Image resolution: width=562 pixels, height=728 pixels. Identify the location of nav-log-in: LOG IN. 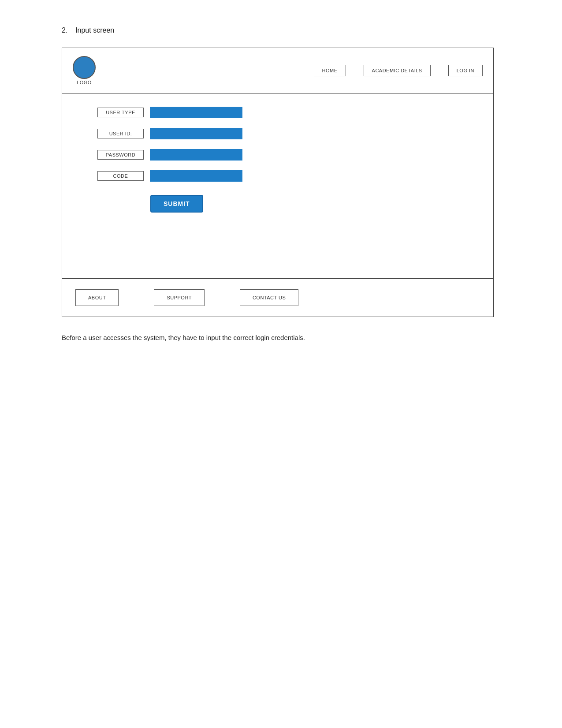
(465, 71).